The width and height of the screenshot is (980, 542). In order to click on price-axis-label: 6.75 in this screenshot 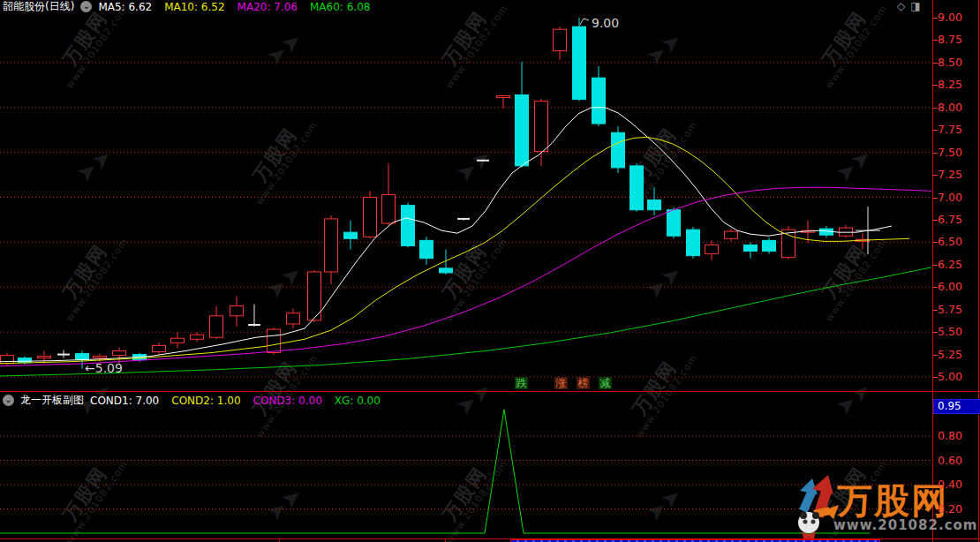, I will do `click(957, 219)`.